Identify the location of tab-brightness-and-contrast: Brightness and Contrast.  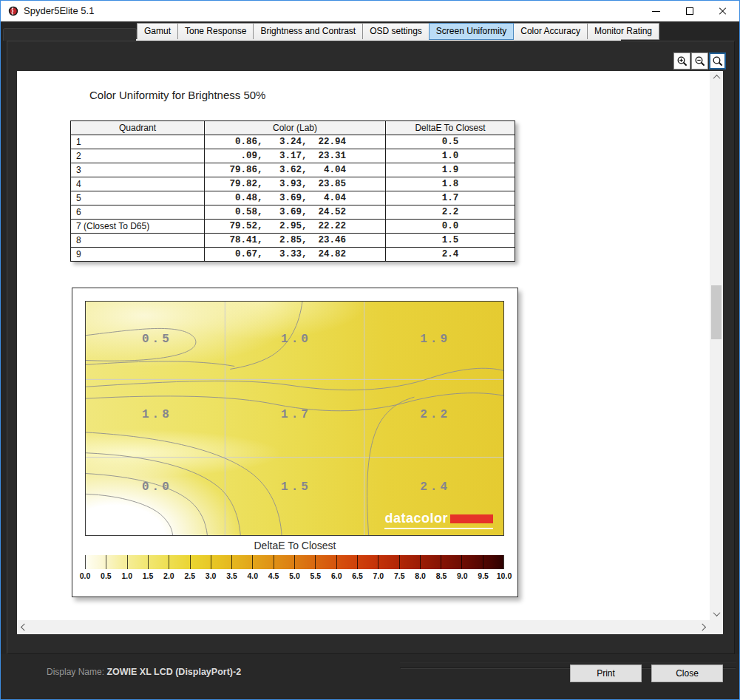
(308, 31).